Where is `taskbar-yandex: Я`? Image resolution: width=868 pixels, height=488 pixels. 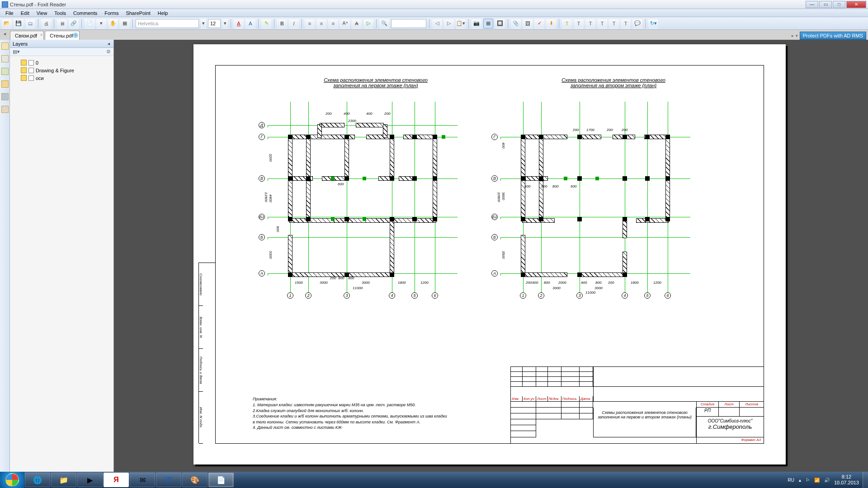
taskbar-yandex: Я is located at coordinates (116, 480).